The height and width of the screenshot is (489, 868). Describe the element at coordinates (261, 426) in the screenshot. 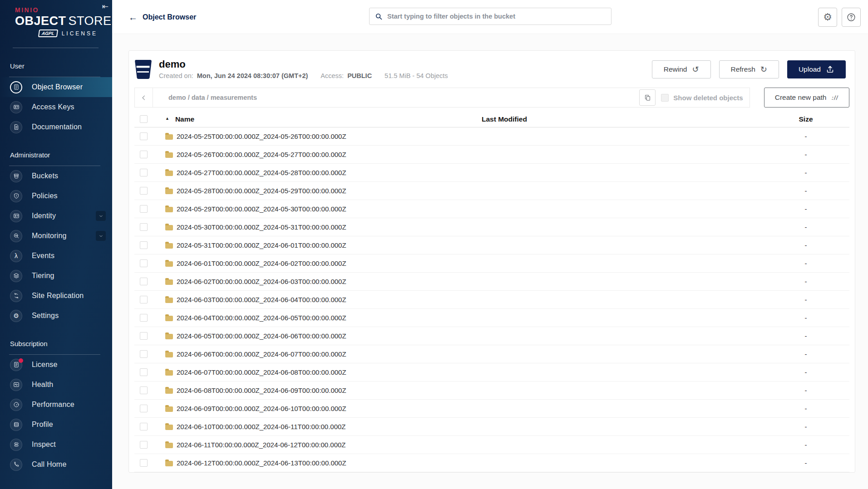

I see `object-name: 2024-06-10T00:00:00.000Z_2024-06-11T00:0…` at that location.